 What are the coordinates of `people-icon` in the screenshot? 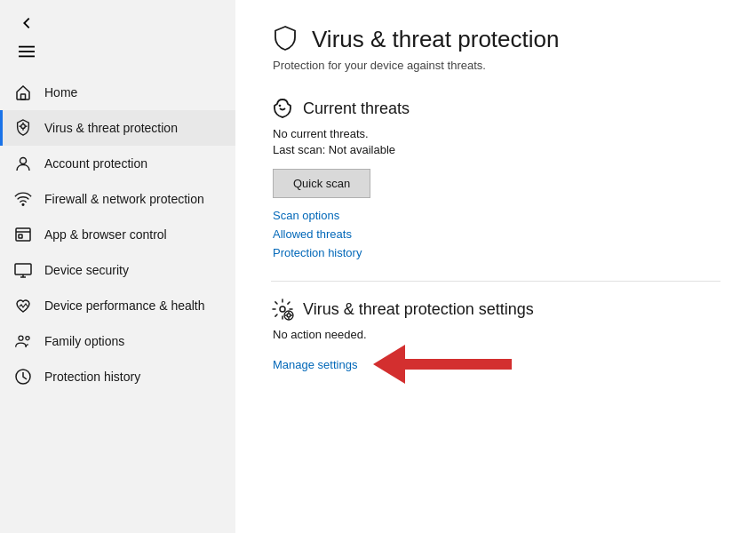 It's located at (23, 341).